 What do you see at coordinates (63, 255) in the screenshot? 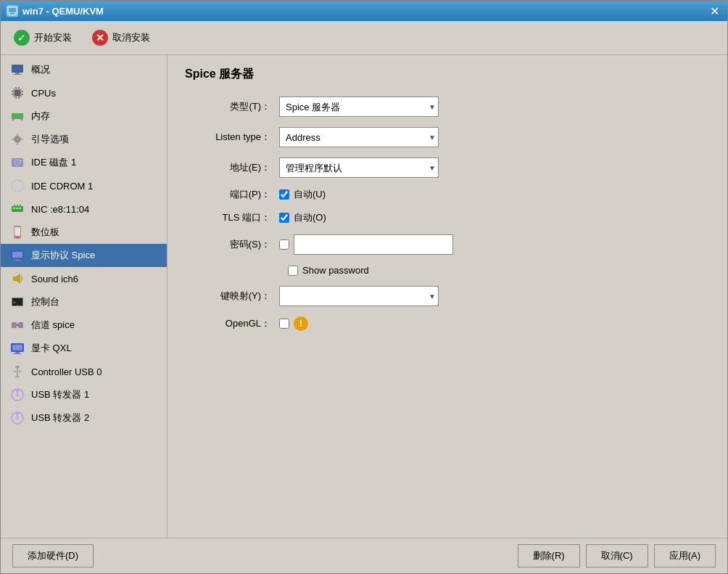
I see `sidebar-display-spice-label: 显示协议 Spice` at bounding box center [63, 255].